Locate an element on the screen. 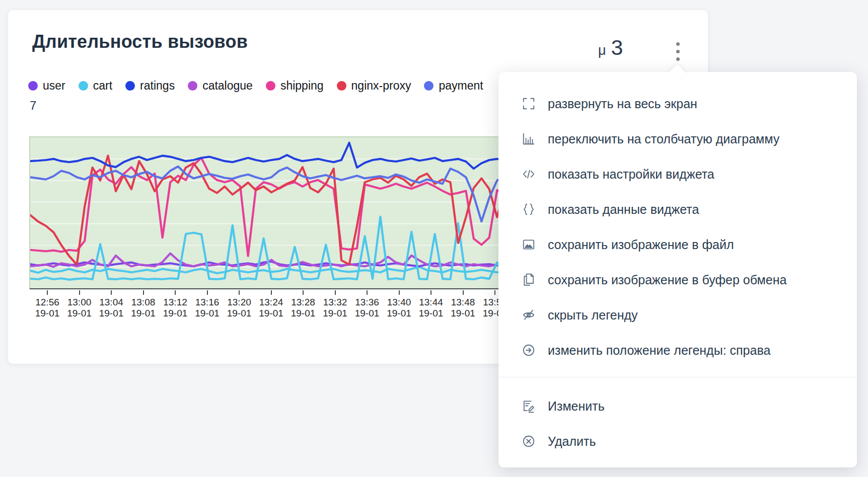 This screenshot has width=868, height=477. fullscreen-icon is located at coordinates (529, 104).